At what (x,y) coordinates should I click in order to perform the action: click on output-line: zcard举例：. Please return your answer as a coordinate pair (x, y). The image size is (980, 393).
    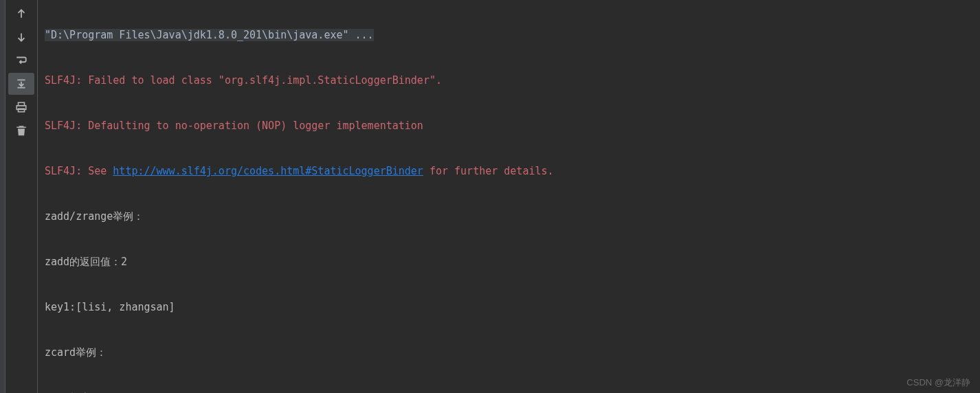
    Looking at the image, I should click on (509, 353).